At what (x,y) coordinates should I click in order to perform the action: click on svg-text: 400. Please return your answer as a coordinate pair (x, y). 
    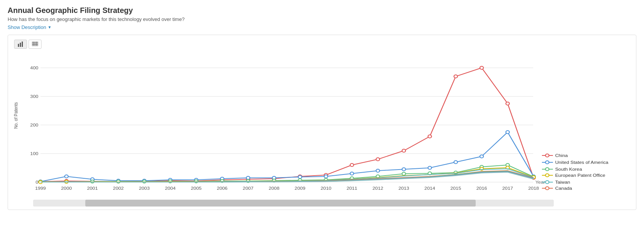
    Looking at the image, I should click on (34, 68).